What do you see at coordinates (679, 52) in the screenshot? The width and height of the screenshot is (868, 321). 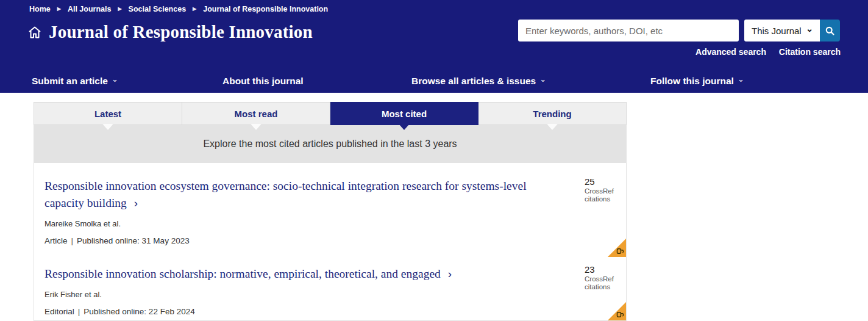 I see `search-links: Advanced search Citation search` at bounding box center [679, 52].